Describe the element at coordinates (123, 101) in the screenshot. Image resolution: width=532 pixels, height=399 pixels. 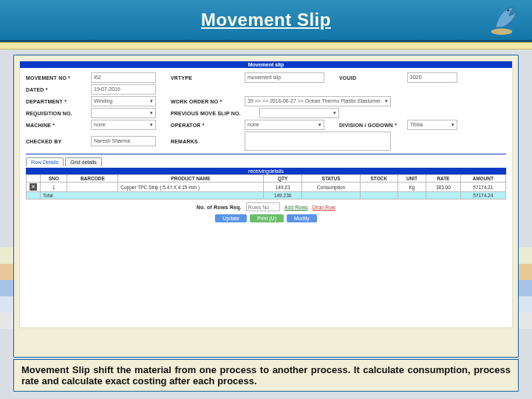
I see `department-select: Winding` at that location.